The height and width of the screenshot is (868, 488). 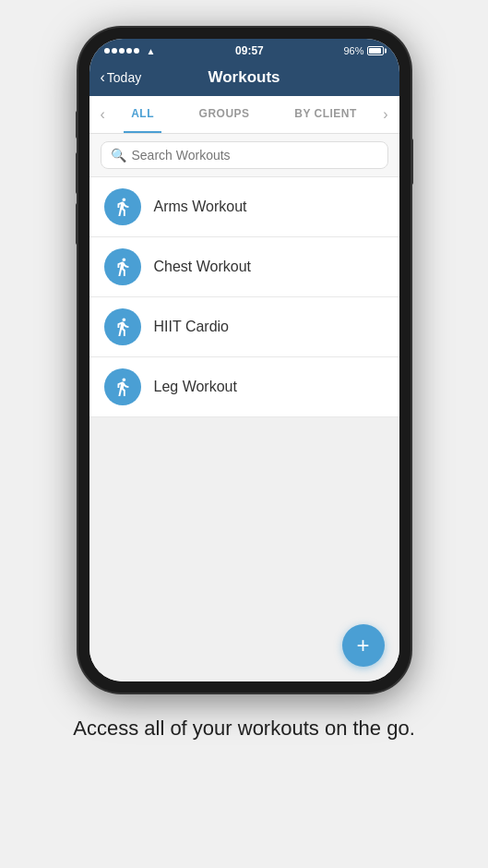 What do you see at coordinates (244, 155) in the screenshot?
I see `search-container: 🔍` at bounding box center [244, 155].